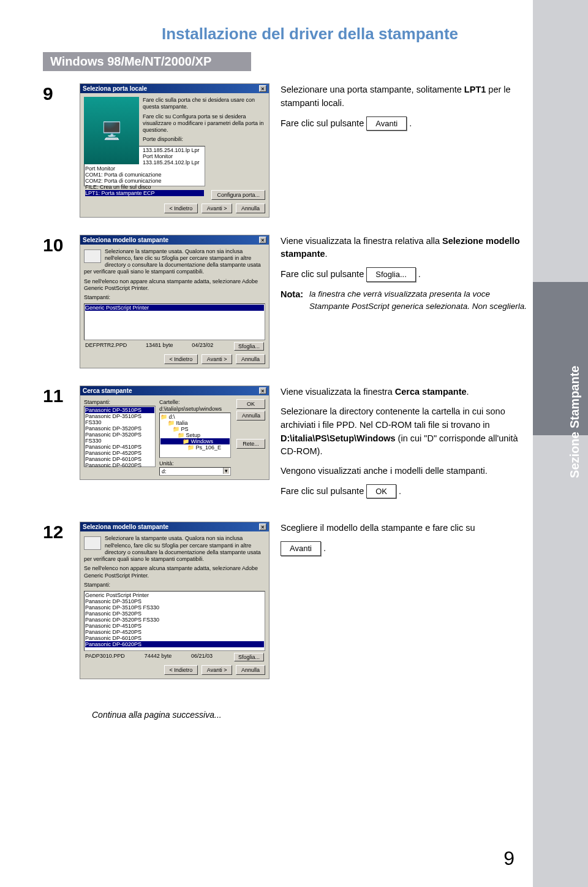  What do you see at coordinates (175, 346) in the screenshot?
I see `file-info-row: DEFPRTR2.PPD 13481 byte 04/23/02 Sfoglia…` at bounding box center [175, 346].